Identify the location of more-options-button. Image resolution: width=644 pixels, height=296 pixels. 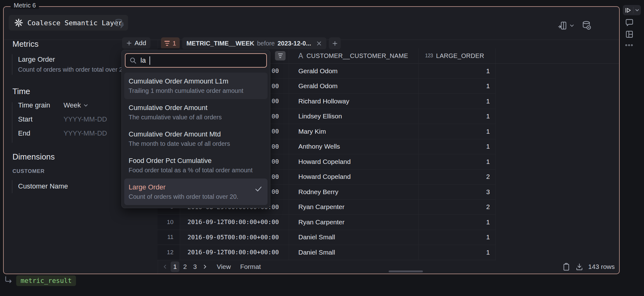
(629, 45).